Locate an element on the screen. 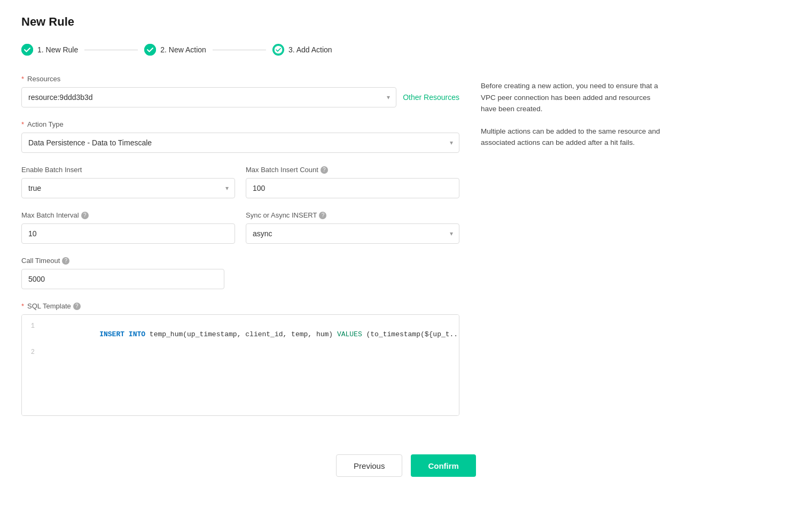 This screenshot has width=812, height=526. sync-async-select-wrapper: async ▾ is located at coordinates (353, 234).